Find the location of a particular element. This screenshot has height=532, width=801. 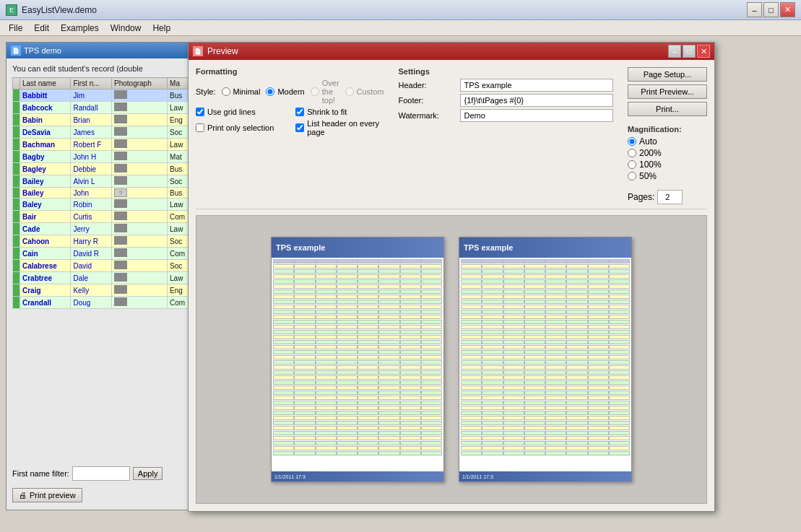

print-only-selection-checkbox is located at coordinates (200, 128).